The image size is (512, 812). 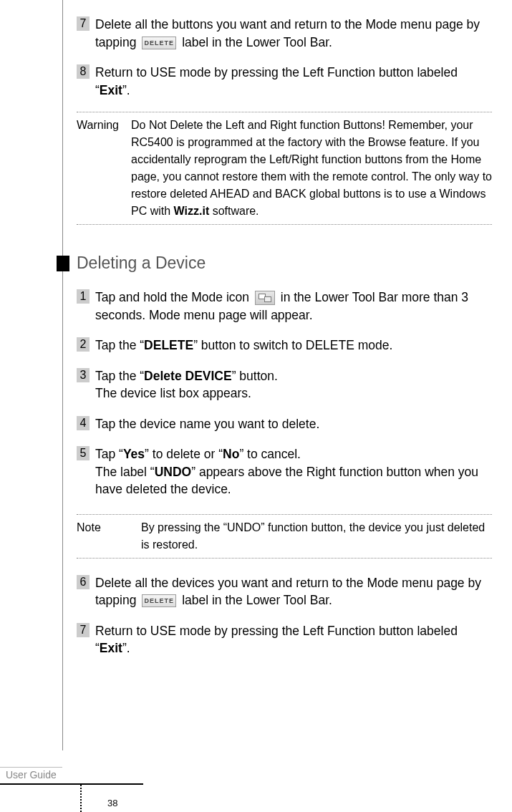 I want to click on step-text: Tap the “DELETE” button to switch to DEL…, so click(x=294, y=345).